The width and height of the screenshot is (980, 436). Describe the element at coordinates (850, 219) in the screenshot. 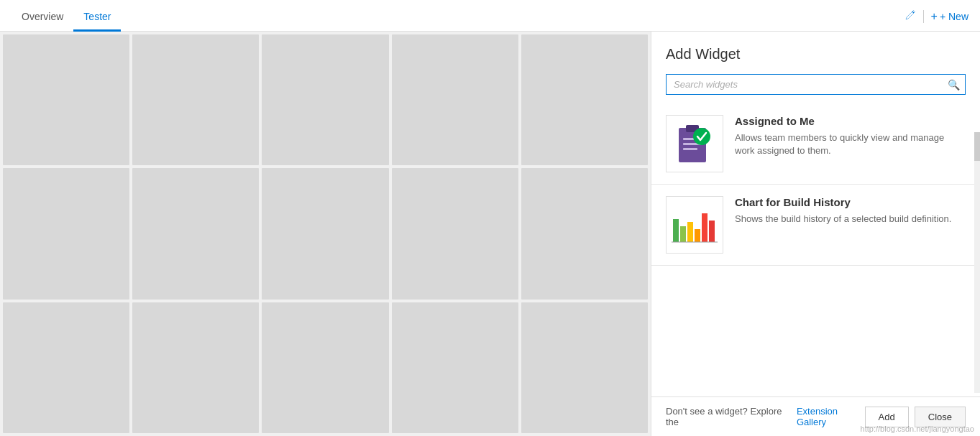

I see `widget-desc: Shows the build history of a selected bu…` at that location.